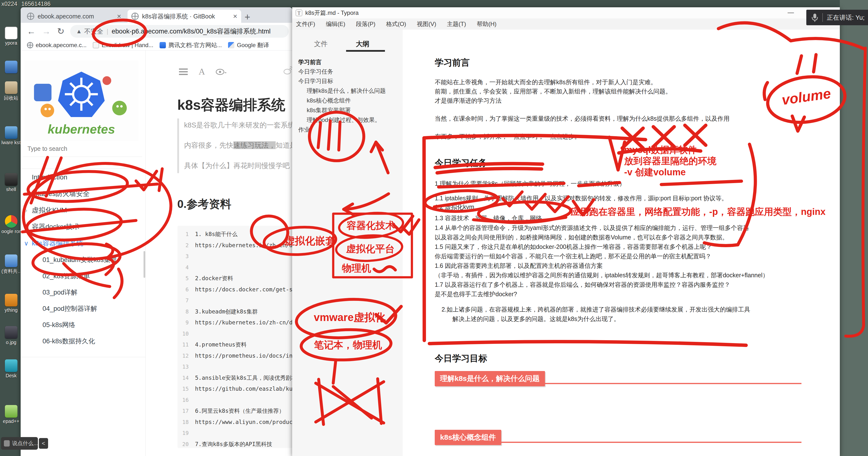  Describe the element at coordinates (11, 183) in the screenshot. I see `desktop-icon-xshell: shell` at that location.